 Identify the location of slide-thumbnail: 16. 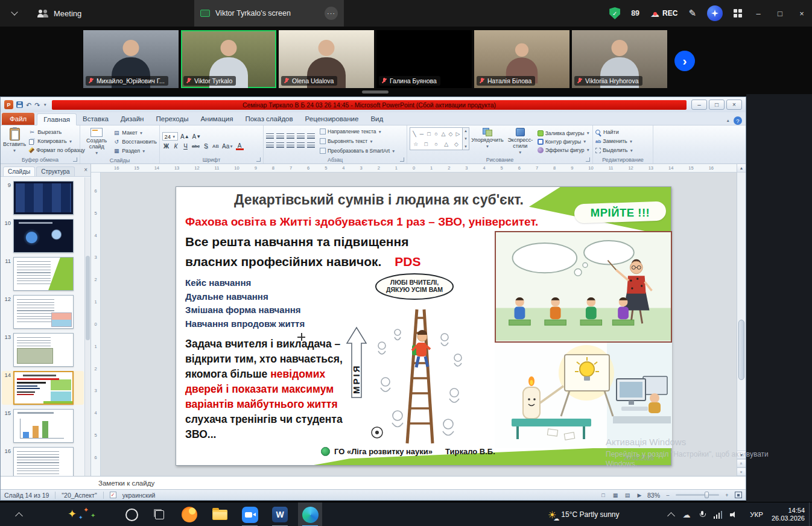
(43, 461).